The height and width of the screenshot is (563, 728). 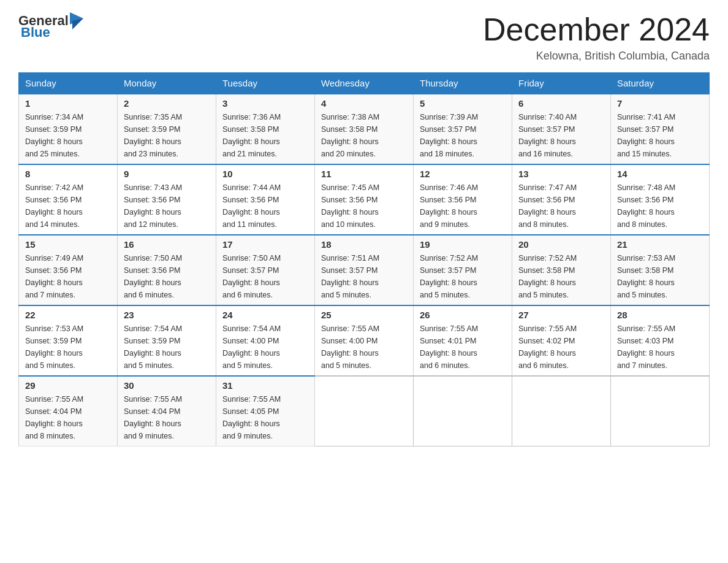 I want to click on calendar-day-cell: 3 Sunrise: 7:36 AM Sunset: 3:58 PM Dayli…, so click(x=266, y=129).